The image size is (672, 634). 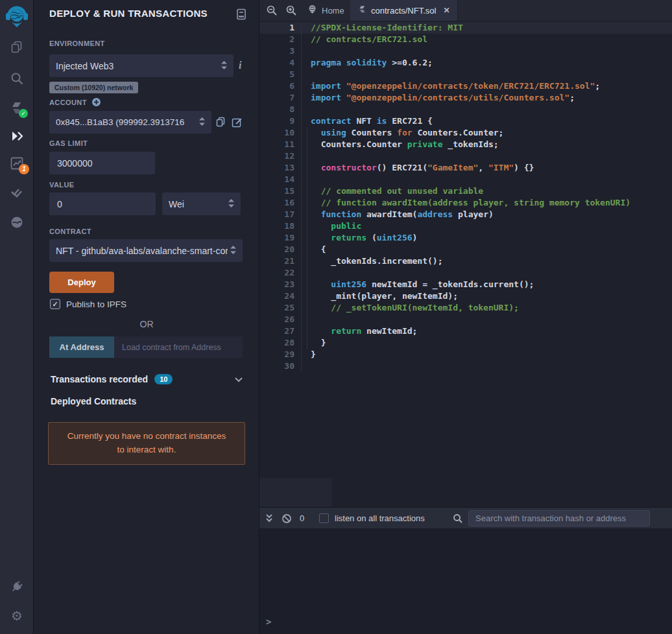 What do you see at coordinates (82, 347) in the screenshot?
I see `at-address-button: At Address` at bounding box center [82, 347].